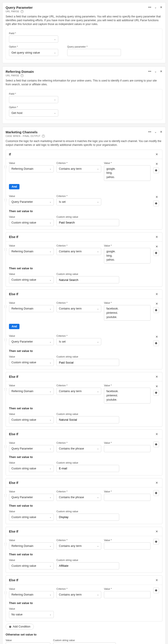  Describe the element at coordinates (31, 414) in the screenshot. I see `value-label: Value` at that location.